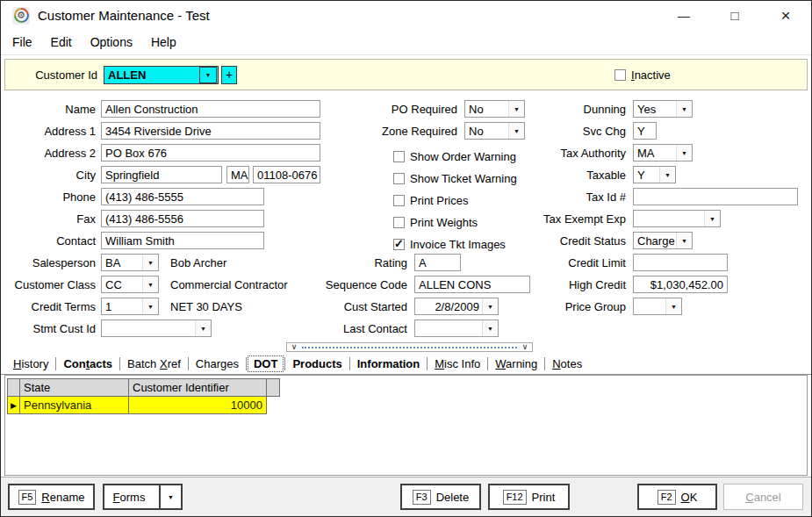  What do you see at coordinates (764, 497) in the screenshot?
I see `cancel-button: Cancel` at bounding box center [764, 497].